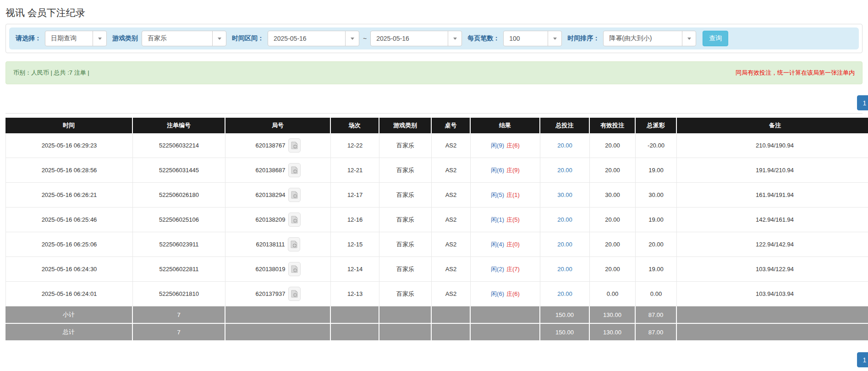  I want to click on note-cell: 191.94/210.94, so click(773, 170).